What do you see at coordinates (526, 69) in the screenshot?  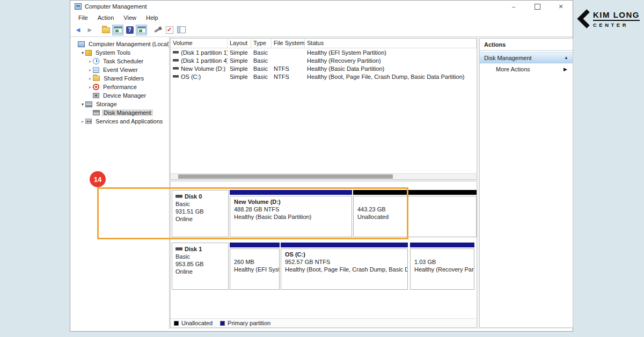 I see `more-actions-item: More Actions ▶` at bounding box center [526, 69].